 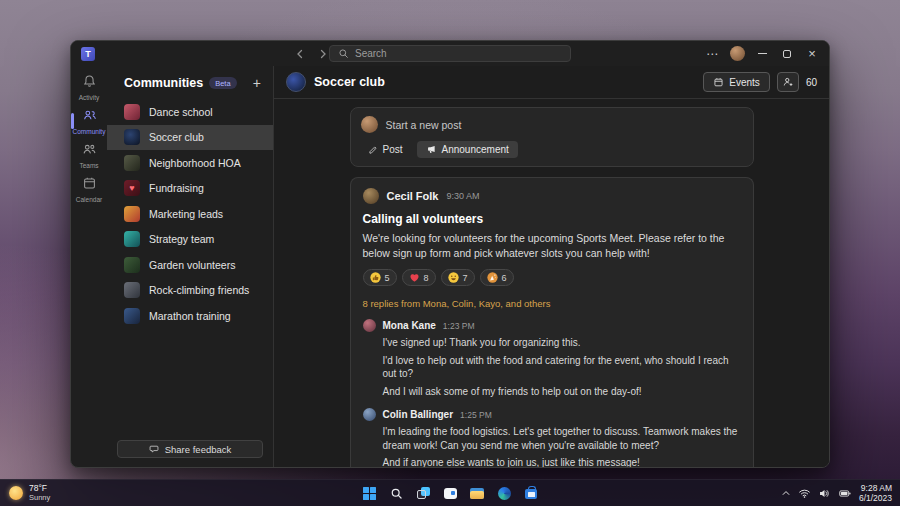 What do you see at coordinates (190, 163) in the screenshot?
I see `sidebar-item-neighborhood-hoa: Neighborhood HOA` at bounding box center [190, 163].